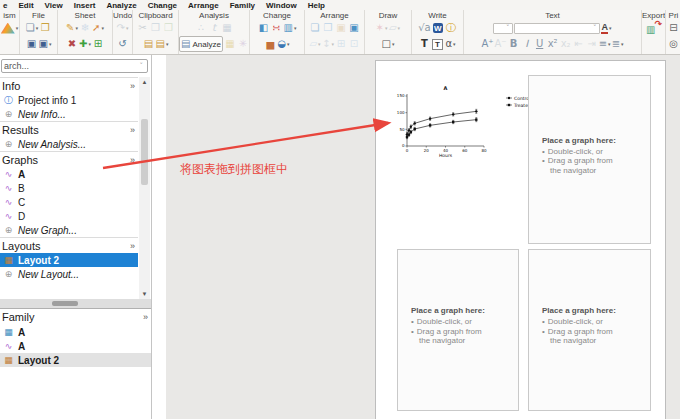 The width and height of the screenshot is (680, 419). Describe the element at coordinates (469, 121) in the screenshot. I see `layout-graph-a: A020406080050100150HoursControlTreated` at that location.